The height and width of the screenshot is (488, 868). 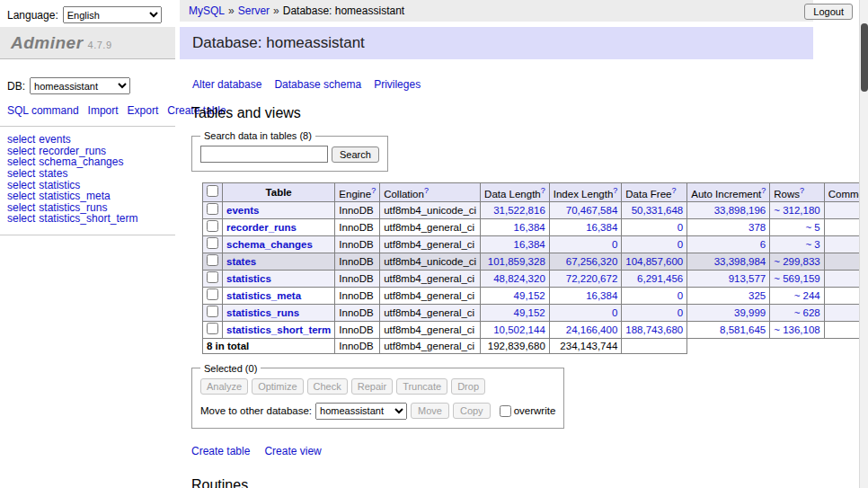 What do you see at coordinates (757, 296) in the screenshot?
I see `auto-increment-link: 325` at bounding box center [757, 296].